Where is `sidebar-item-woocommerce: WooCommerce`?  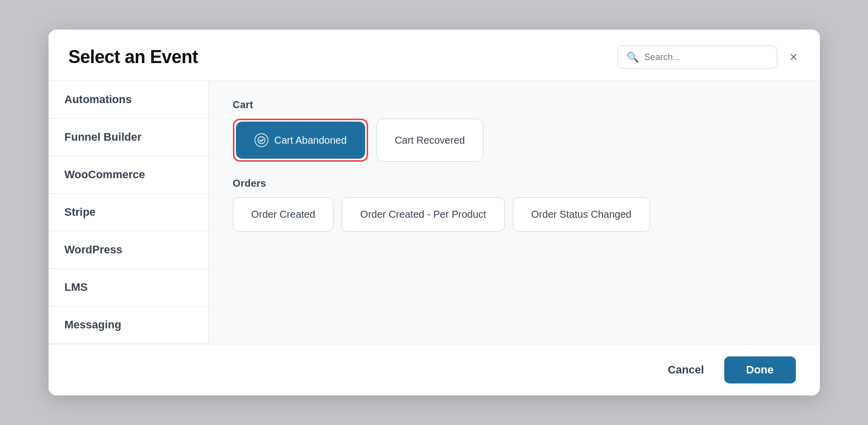
sidebar-item-woocommerce: WooCommerce is located at coordinates (128, 175).